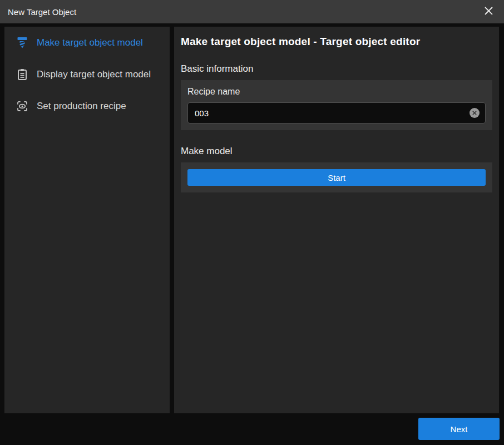 The height and width of the screenshot is (445, 504). What do you see at coordinates (93, 75) in the screenshot?
I see `sidebar-item-label: Display target object model` at bounding box center [93, 75].